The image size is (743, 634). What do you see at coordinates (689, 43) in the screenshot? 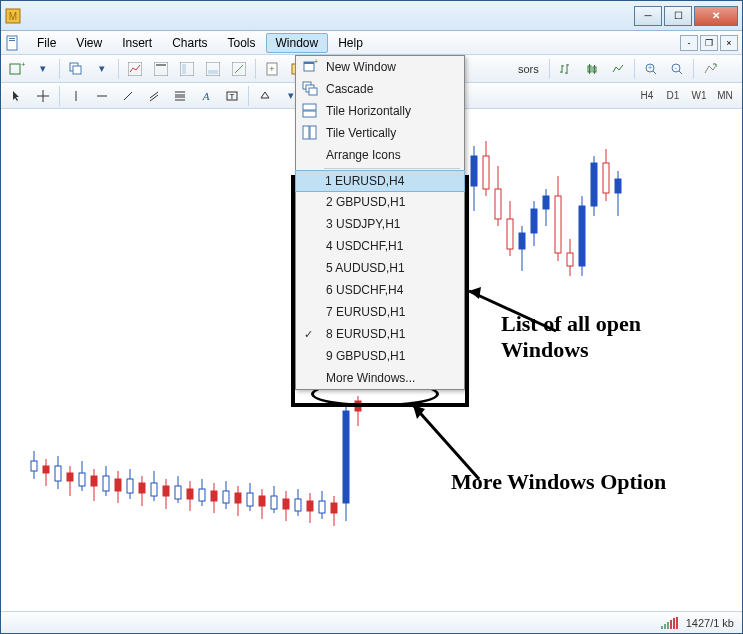
I see `mdi-minimize-button: -` at bounding box center [689, 43].